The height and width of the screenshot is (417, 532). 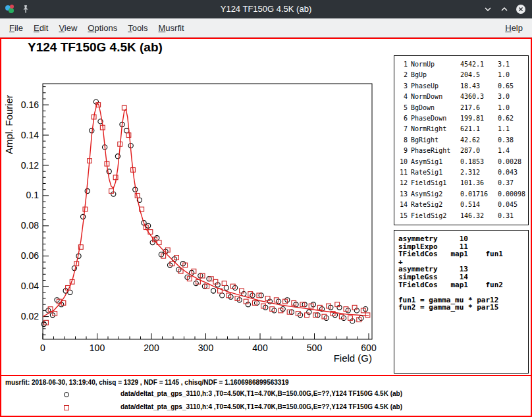 What do you see at coordinates (512, 205) in the screenshot?
I see `param-error: 0.045` at bounding box center [512, 205].